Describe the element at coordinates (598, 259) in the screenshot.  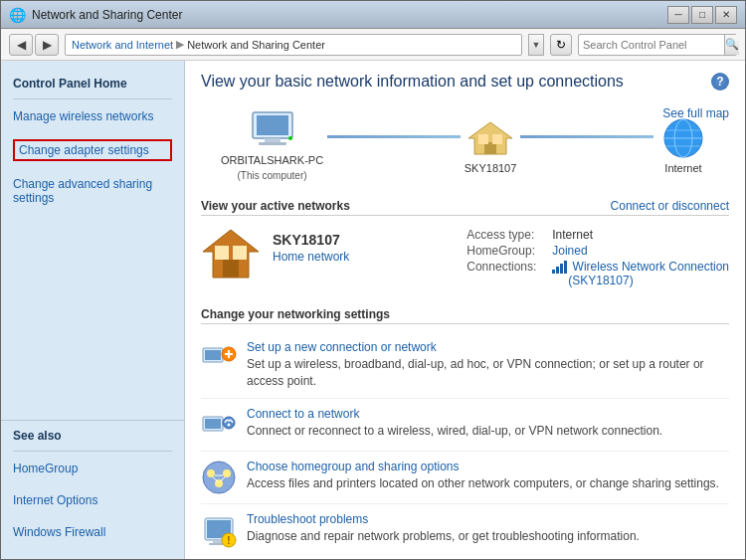
I see `network-details: Access type: Internet HomeGroup: Joined …` at that location.